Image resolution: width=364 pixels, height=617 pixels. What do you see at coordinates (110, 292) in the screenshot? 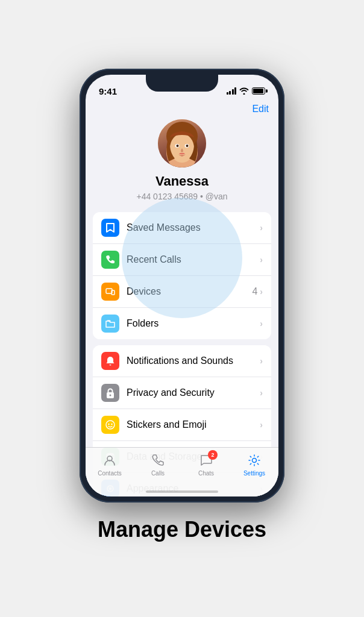
I see `devices-icon` at bounding box center [110, 292].